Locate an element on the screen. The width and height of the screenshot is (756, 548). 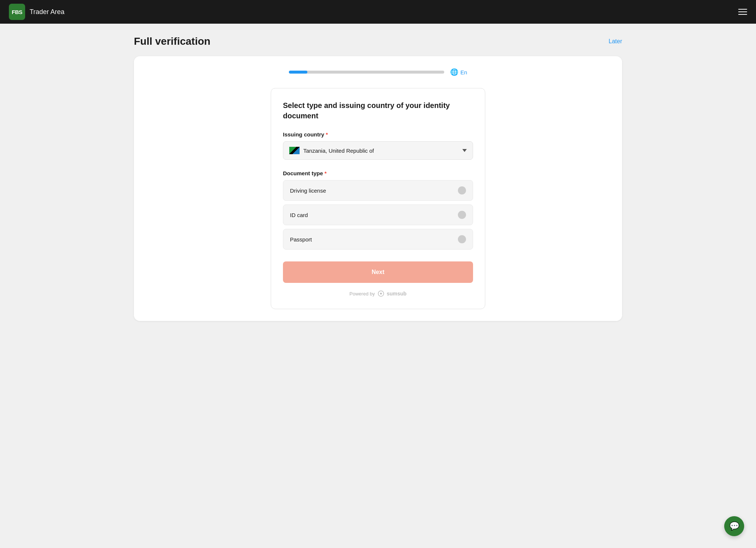
country-left: Tanzania, United Republic of is located at coordinates (331, 150).